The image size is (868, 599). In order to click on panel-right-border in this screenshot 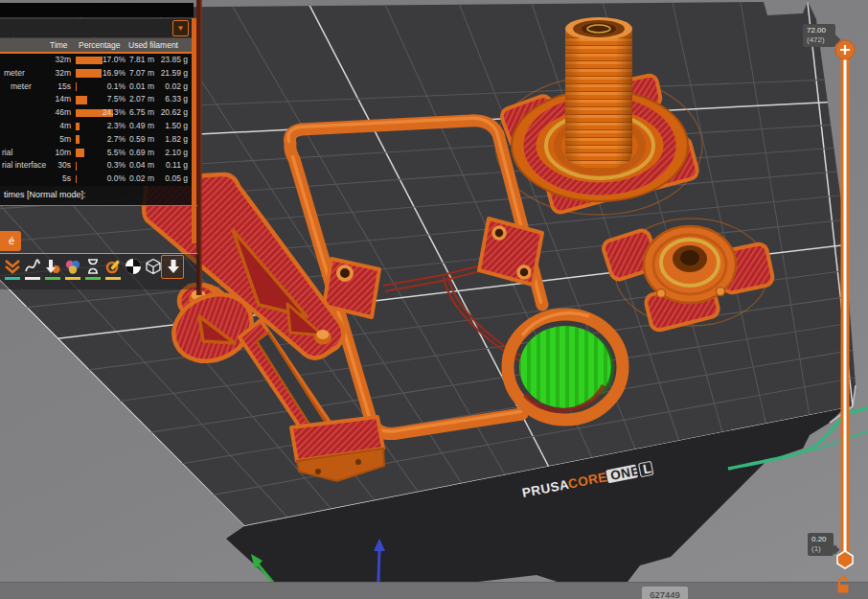, I will do `click(194, 130)`.